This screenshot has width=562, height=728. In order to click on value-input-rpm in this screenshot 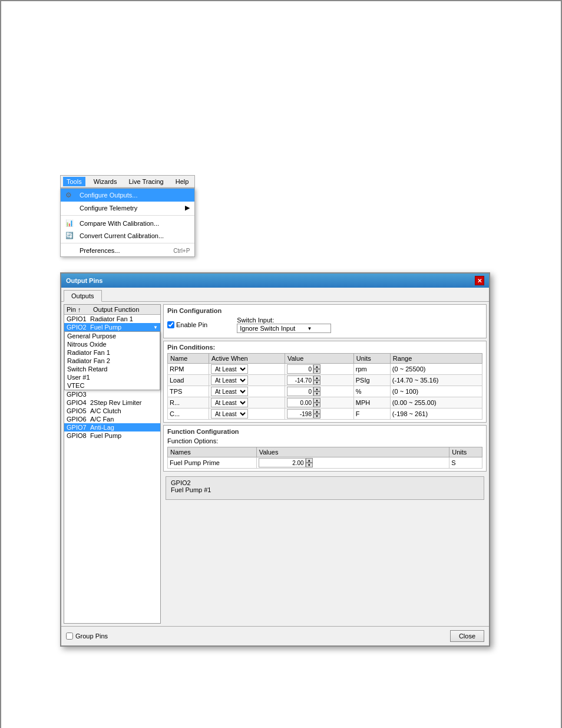, I will do `click(300, 369)`.